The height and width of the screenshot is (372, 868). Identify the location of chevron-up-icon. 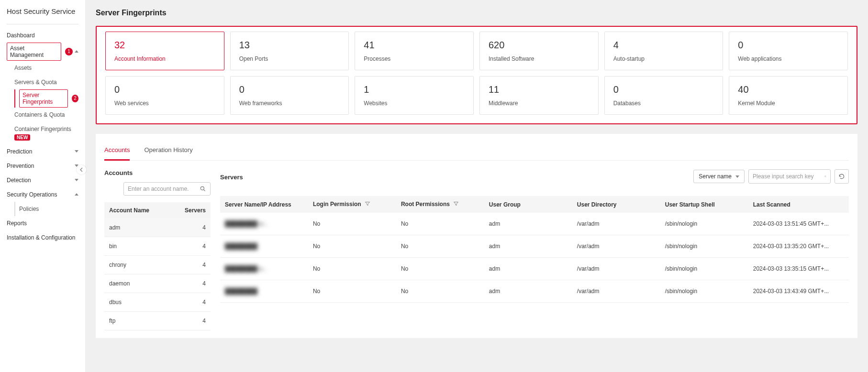
(77, 52).